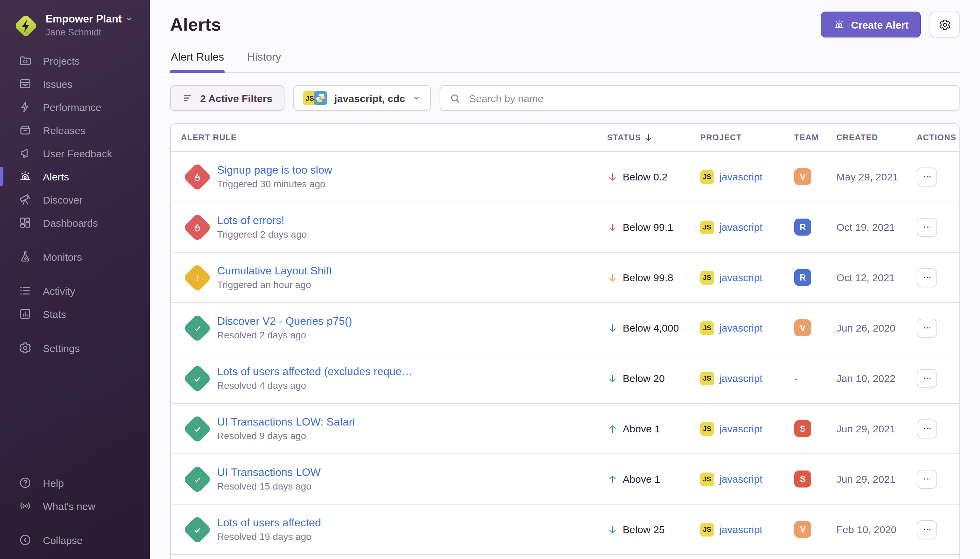  Describe the element at coordinates (403, 170) in the screenshot. I see `alert-rule-link: Signup page is too slow` at that location.